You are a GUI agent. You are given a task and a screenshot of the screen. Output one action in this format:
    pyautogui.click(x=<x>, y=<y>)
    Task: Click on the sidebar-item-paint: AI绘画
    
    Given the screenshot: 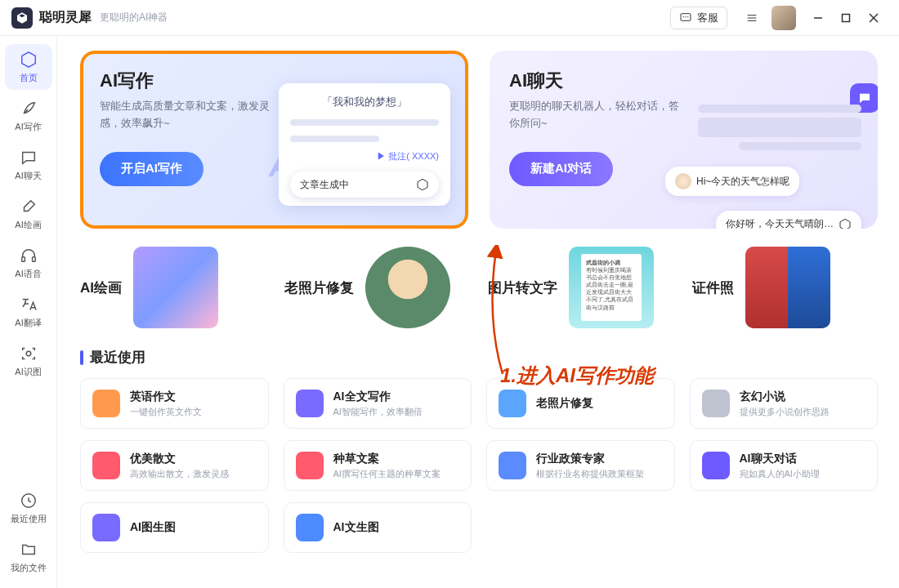 What is the action you would take?
    pyautogui.click(x=29, y=214)
    